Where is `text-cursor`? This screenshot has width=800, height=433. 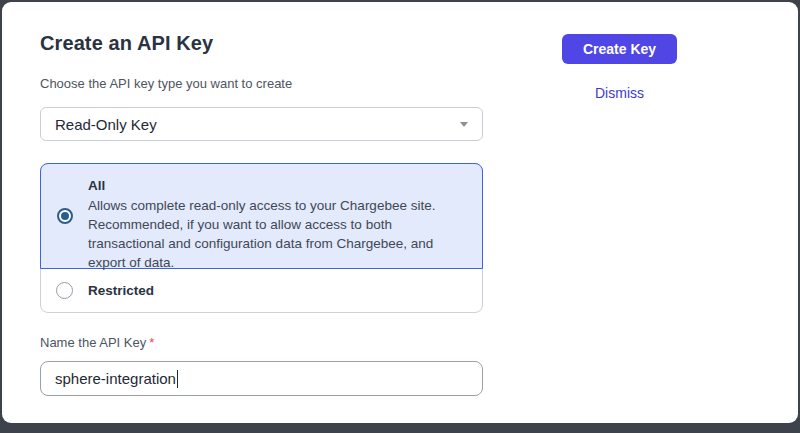
text-cursor is located at coordinates (178, 379).